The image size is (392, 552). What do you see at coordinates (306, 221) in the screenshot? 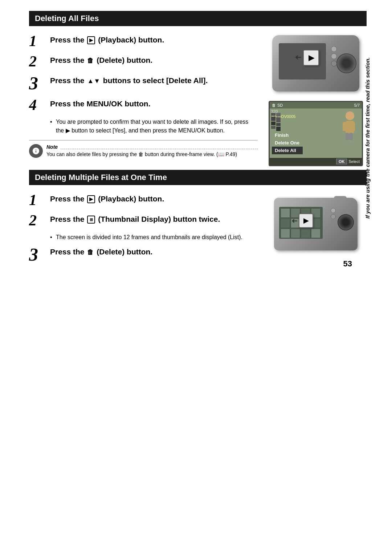
I see `camera2-playback-button: ▶` at bounding box center [306, 221].